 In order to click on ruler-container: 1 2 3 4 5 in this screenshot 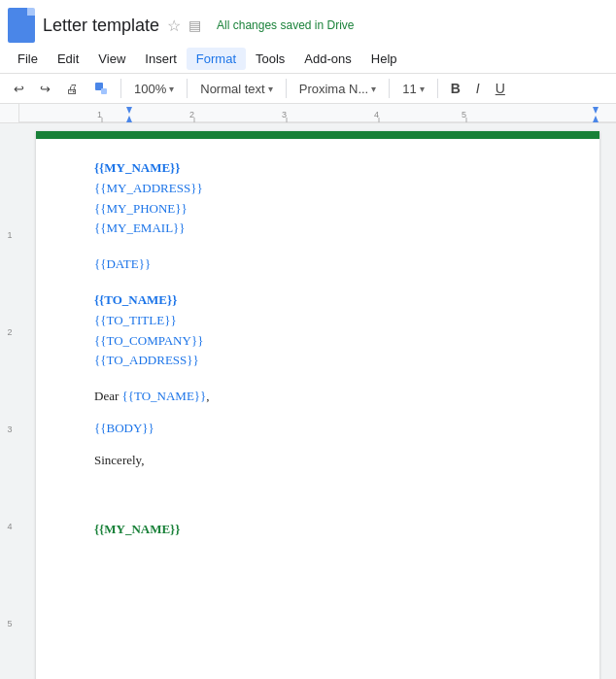, I will do `click(308, 114)`.